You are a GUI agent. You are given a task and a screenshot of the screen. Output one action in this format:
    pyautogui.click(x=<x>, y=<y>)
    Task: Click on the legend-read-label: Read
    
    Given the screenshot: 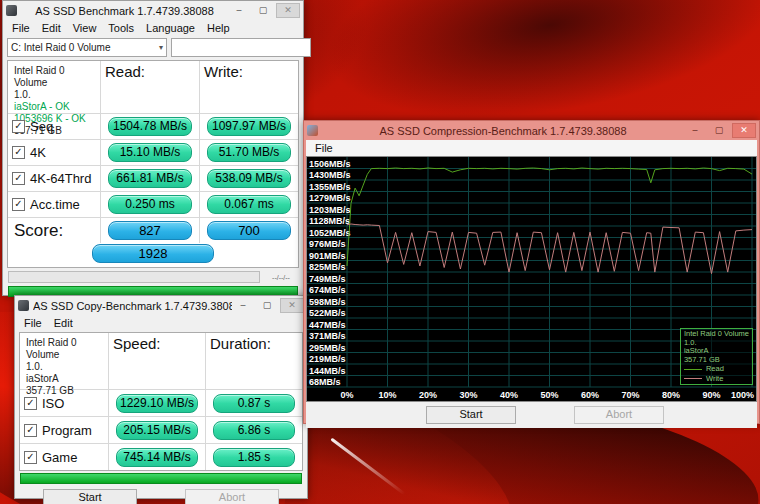 What is the action you would take?
    pyautogui.click(x=715, y=370)
    